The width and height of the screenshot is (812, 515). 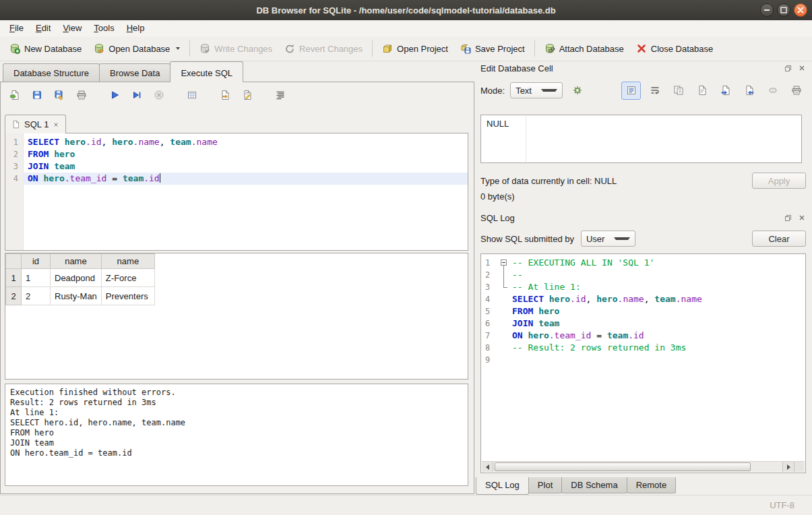 What do you see at coordinates (631, 90) in the screenshot?
I see `text-page-button` at bounding box center [631, 90].